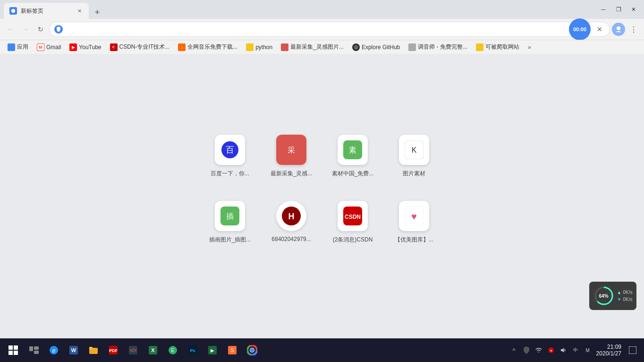 The image size is (644, 362). I want to click on taskview-button, so click(34, 350).